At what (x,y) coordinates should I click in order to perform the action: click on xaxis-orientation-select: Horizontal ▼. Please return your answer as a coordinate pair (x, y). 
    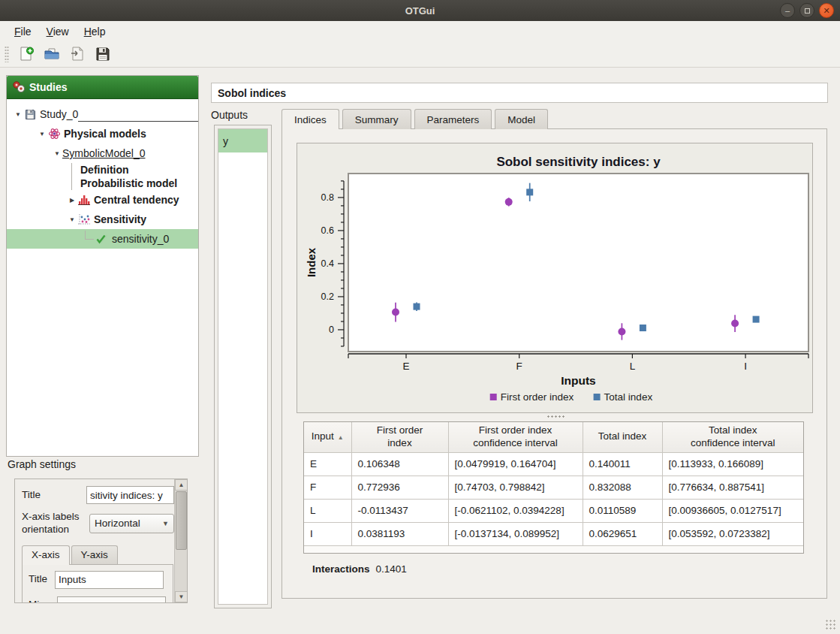
    Looking at the image, I should click on (132, 524).